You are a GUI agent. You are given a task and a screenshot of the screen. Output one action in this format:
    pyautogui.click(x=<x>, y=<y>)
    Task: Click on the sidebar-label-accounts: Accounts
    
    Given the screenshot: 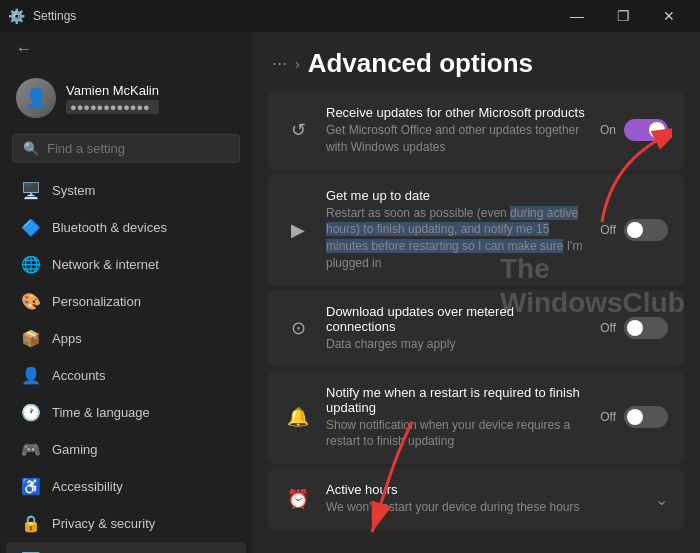 What is the action you would take?
    pyautogui.click(x=78, y=376)
    